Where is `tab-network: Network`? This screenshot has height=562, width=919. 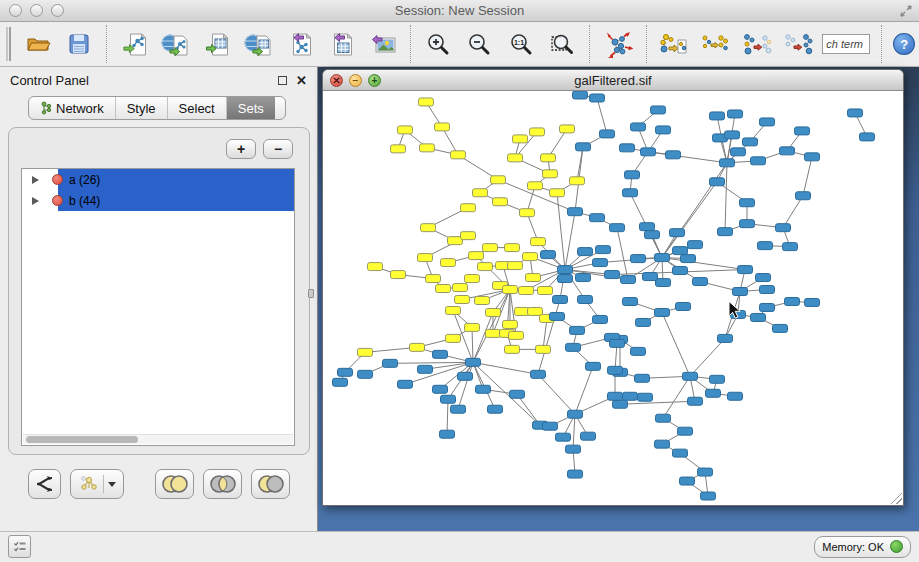 tab-network: Network is located at coordinates (72, 108).